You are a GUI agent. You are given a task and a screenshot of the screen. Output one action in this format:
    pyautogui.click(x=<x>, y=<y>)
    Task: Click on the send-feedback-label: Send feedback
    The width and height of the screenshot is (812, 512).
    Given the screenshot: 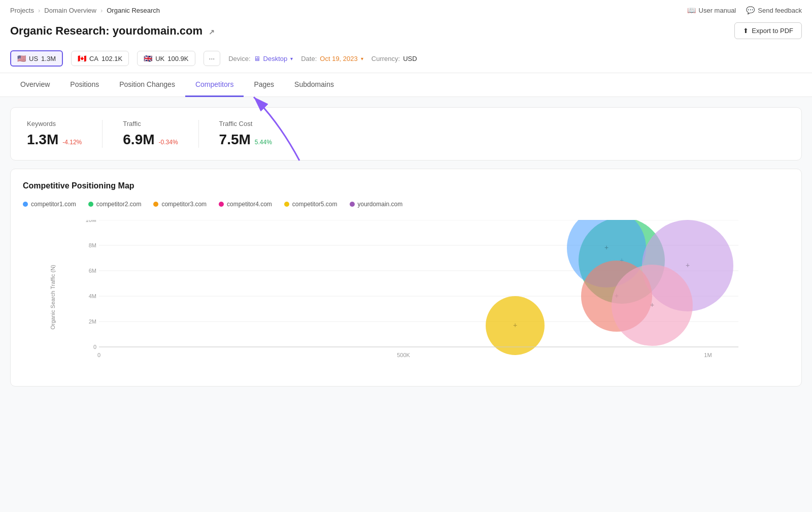 What is the action you would take?
    pyautogui.click(x=780, y=10)
    